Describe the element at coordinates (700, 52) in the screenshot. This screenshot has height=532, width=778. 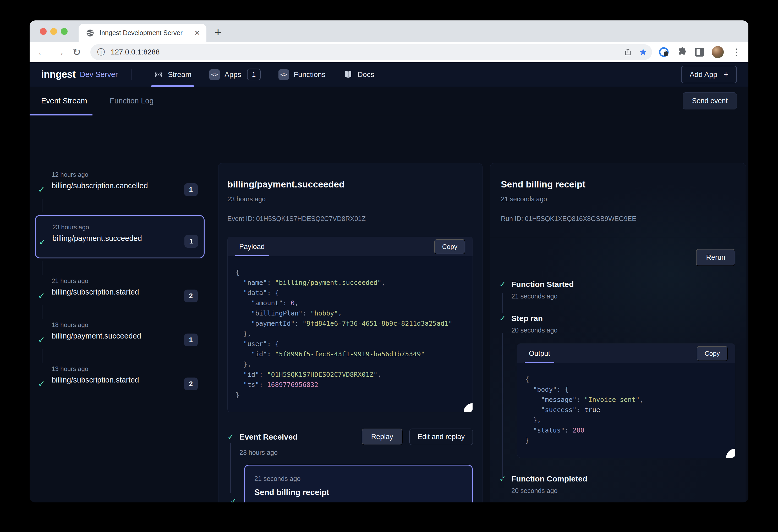
I see `toolbar-right-icons: ⋮` at that location.